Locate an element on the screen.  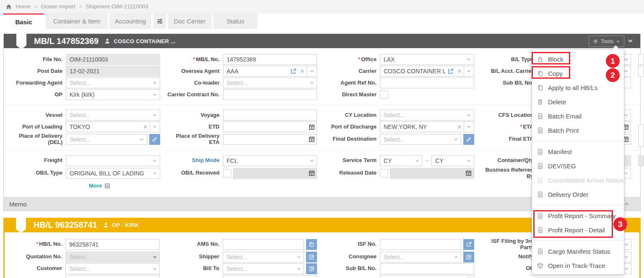
isf-no-input is located at coordinates (421, 245).